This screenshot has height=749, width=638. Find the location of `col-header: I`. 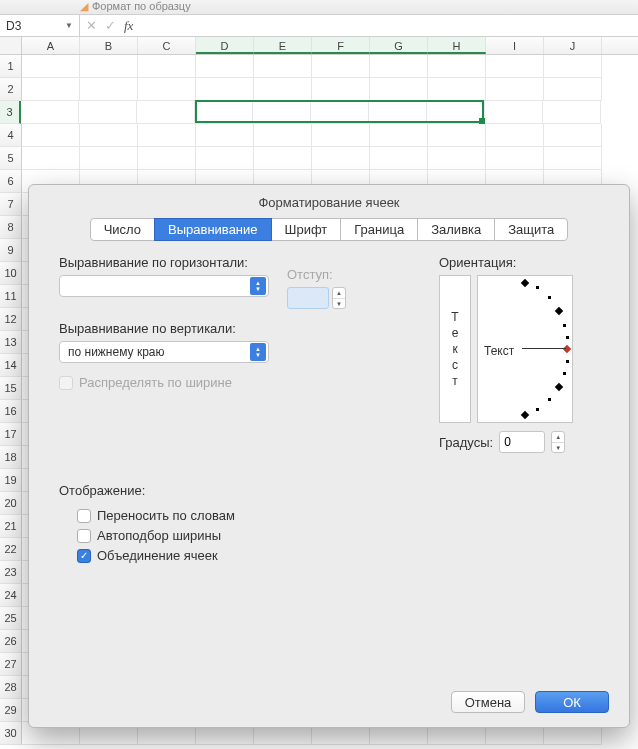

col-header: I is located at coordinates (515, 46).